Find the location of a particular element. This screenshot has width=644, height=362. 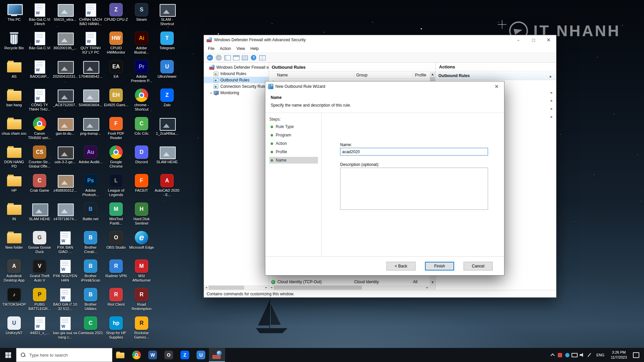

zalo-icon: Z is located at coordinates (185, 355).